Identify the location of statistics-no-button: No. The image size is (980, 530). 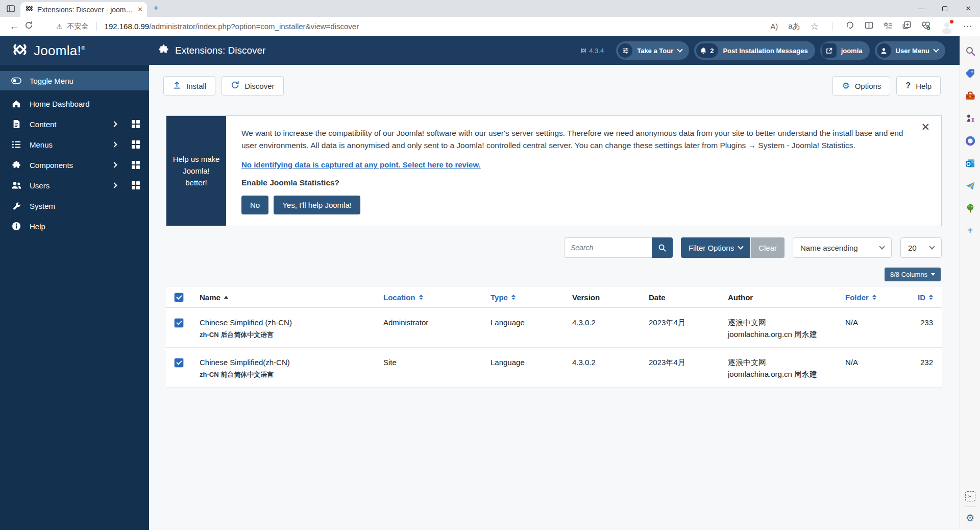
(255, 205).